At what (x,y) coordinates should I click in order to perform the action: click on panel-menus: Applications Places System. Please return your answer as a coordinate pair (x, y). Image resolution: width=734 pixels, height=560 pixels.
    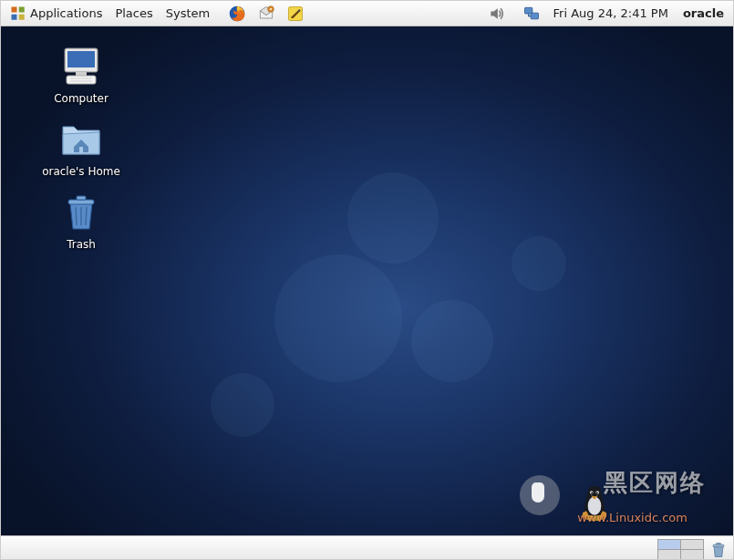
    Looking at the image, I should click on (109, 14).